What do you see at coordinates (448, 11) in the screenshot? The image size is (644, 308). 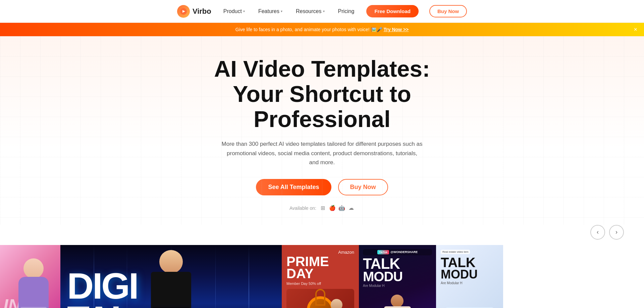 I see `buy-now-nav-button: Buy Now` at bounding box center [448, 11].